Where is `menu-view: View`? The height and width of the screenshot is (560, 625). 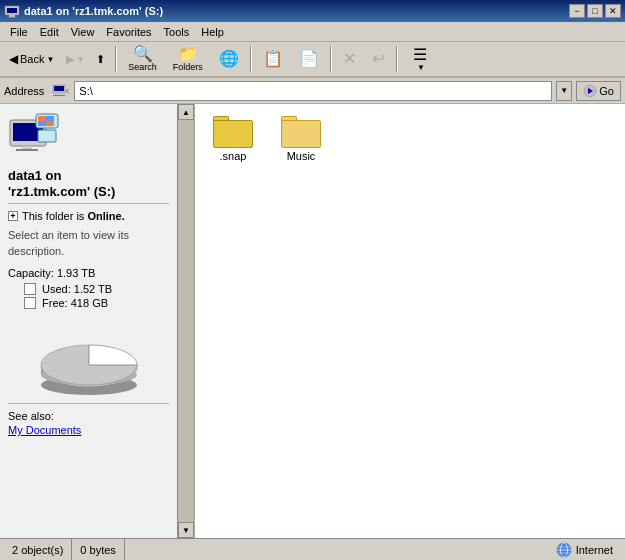
menu-view: View is located at coordinates (83, 32).